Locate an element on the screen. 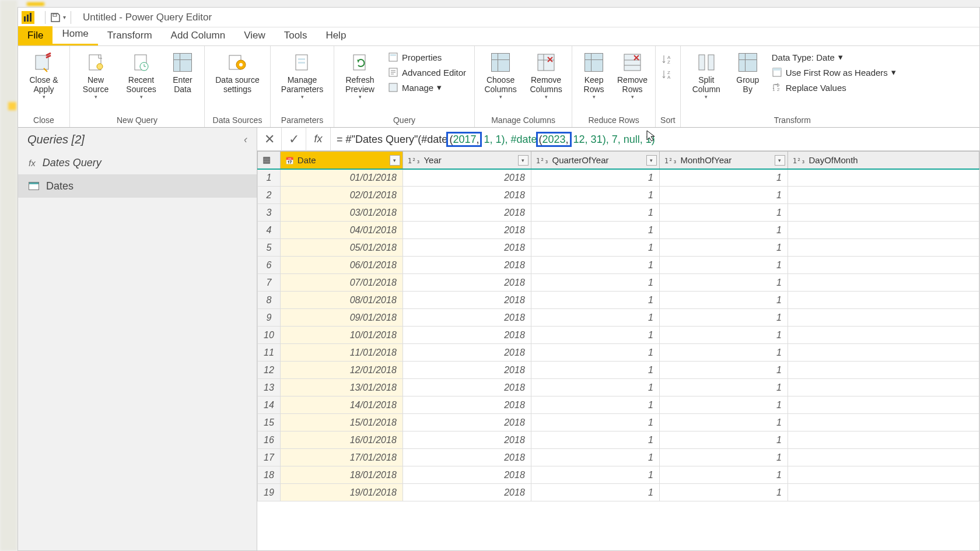  table-row: 303/01/2018201811 is located at coordinates (618, 213).